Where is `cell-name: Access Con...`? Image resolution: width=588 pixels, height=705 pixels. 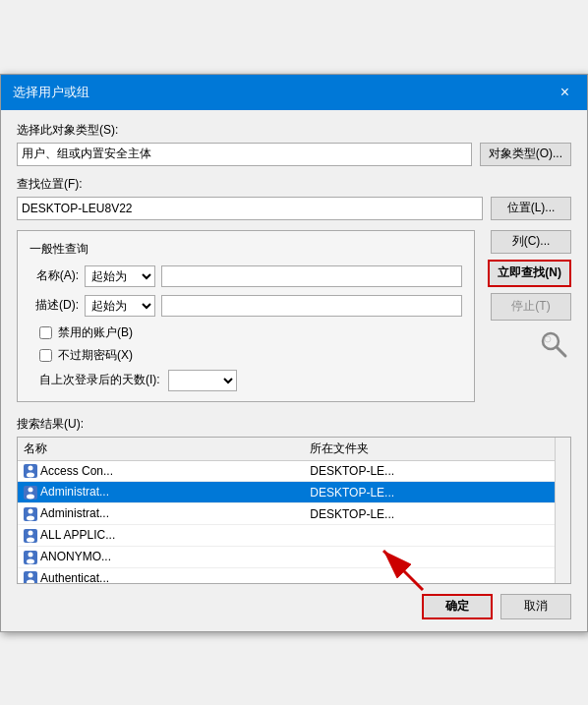
cell-name: Access Con... is located at coordinates (161, 471).